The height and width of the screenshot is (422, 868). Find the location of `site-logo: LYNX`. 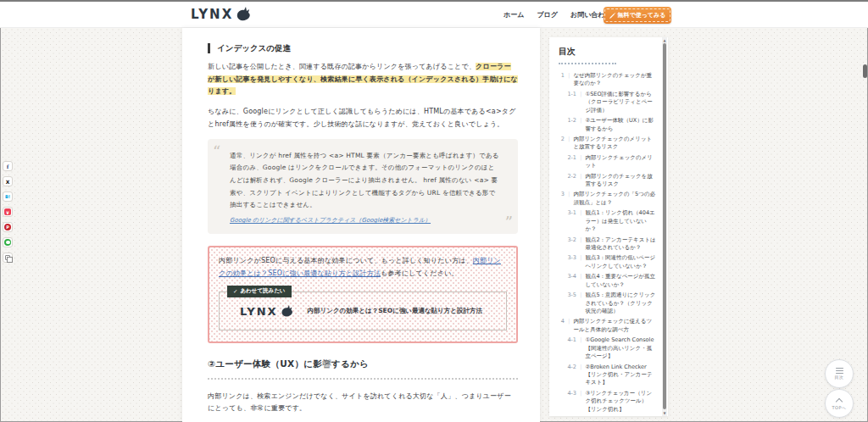

site-logo: LYNX is located at coordinates (221, 14).